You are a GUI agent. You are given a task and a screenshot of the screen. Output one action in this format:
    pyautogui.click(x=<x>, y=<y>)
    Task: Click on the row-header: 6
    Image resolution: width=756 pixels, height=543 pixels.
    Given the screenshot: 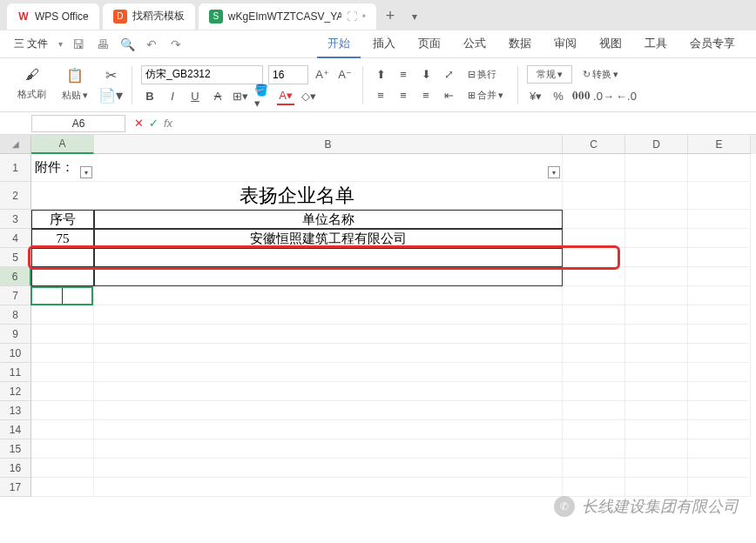 What is the action you would take?
    pyautogui.click(x=16, y=277)
    